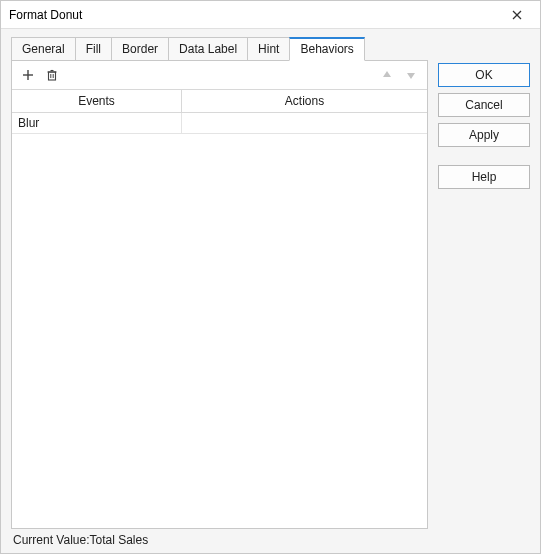 The image size is (541, 554). Describe the element at coordinates (220, 49) in the screenshot. I see `tab-strip: General Fill Border Data Label Hint Beha…` at that location.